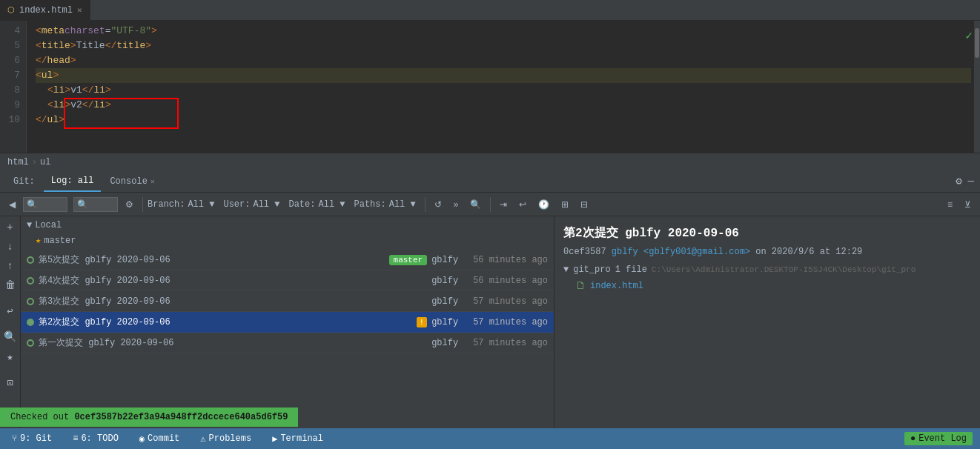 Image resolution: width=980 pixels, height=449 pixels. I want to click on toast-hash: 0cef3587b22ef3a94a948ff2dccece640a5d6f59, so click(181, 417).